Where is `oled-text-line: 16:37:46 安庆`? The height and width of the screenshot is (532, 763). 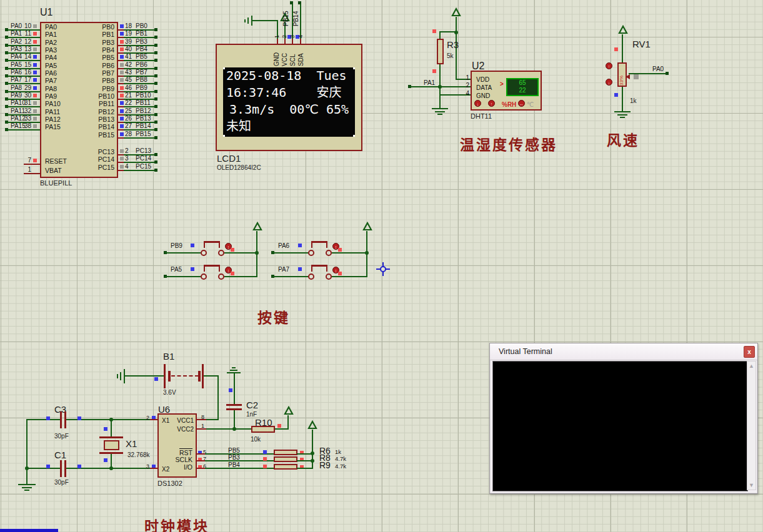
oled-text-line: 16:37:46 安庆 is located at coordinates (289, 92).